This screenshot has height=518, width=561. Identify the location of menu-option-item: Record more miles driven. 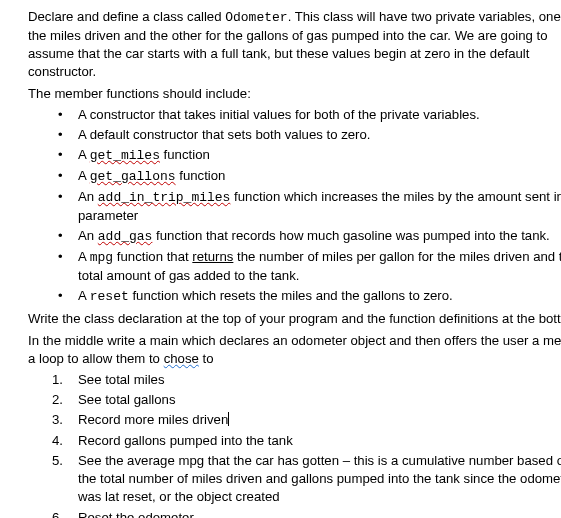
(294, 420).